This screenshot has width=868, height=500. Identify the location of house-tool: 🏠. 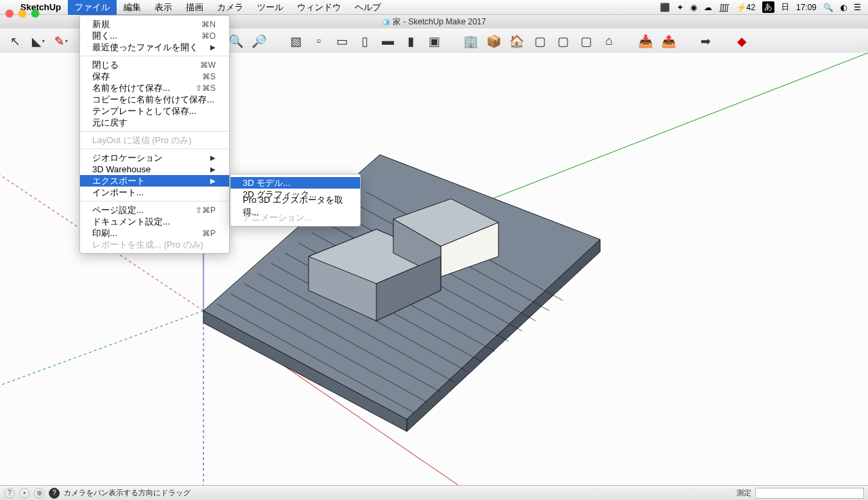
(517, 41).